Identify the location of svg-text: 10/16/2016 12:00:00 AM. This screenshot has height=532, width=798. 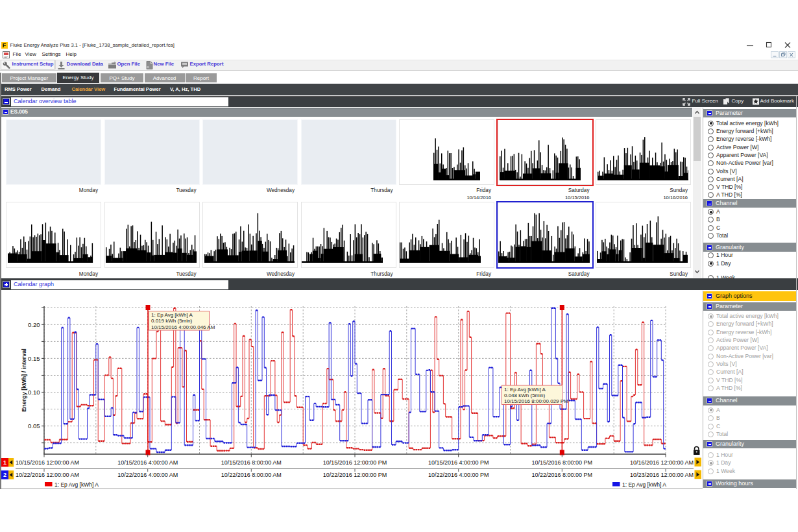
(662, 463).